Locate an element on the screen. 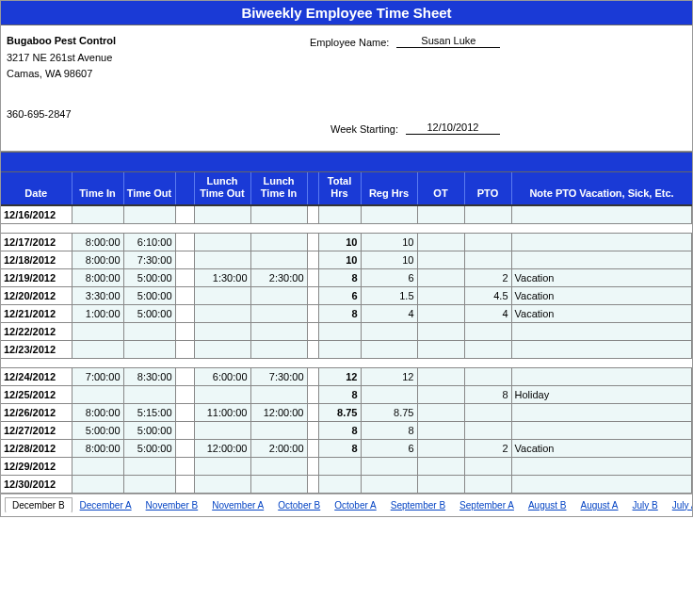  sheet-tab: July A is located at coordinates (679, 505).